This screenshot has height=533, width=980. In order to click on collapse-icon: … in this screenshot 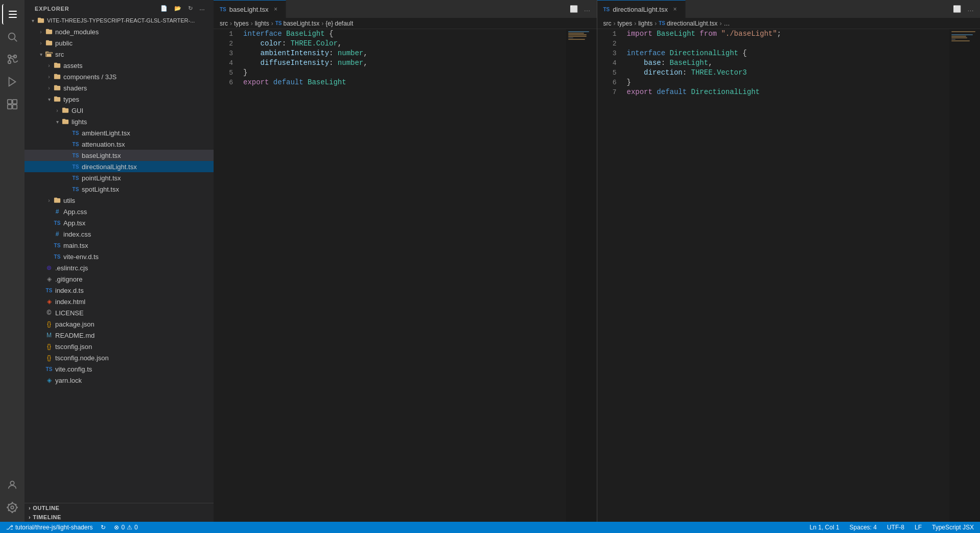, I will do `click(202, 8)`.